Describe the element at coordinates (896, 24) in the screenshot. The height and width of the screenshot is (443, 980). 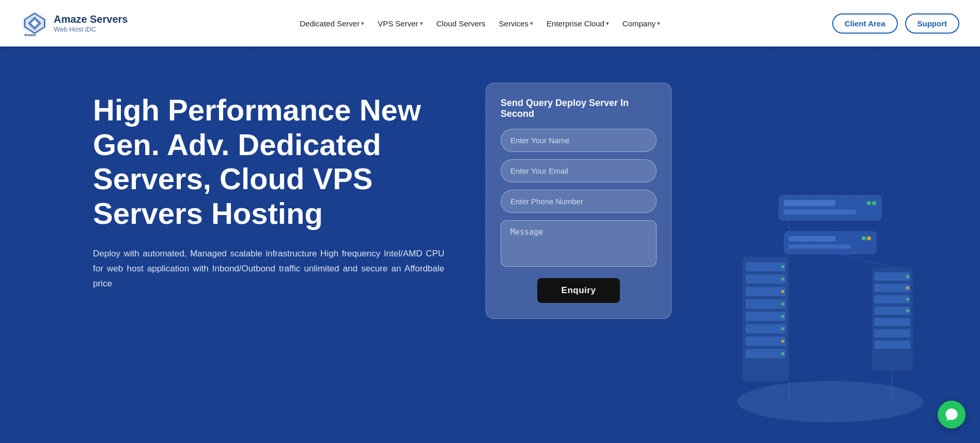
I see `nav-buttons: Client Area Support` at that location.